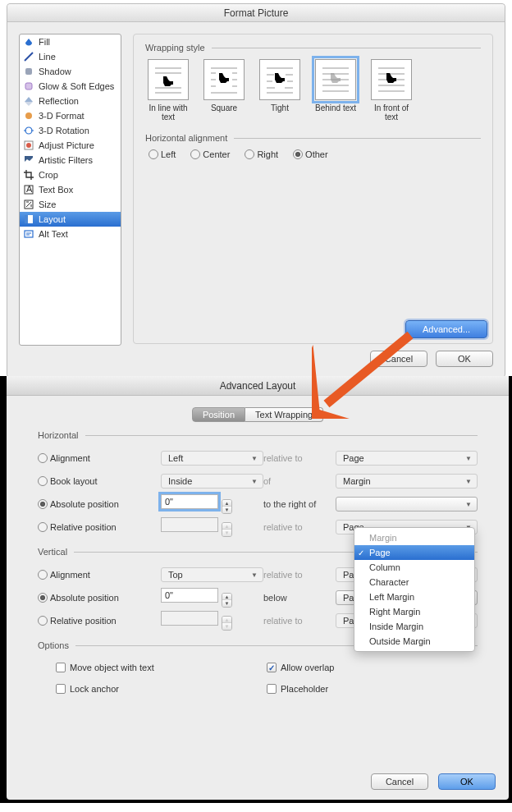  What do you see at coordinates (64, 575) in the screenshot?
I see `v-alignment-radio: Alignment` at bounding box center [64, 575].